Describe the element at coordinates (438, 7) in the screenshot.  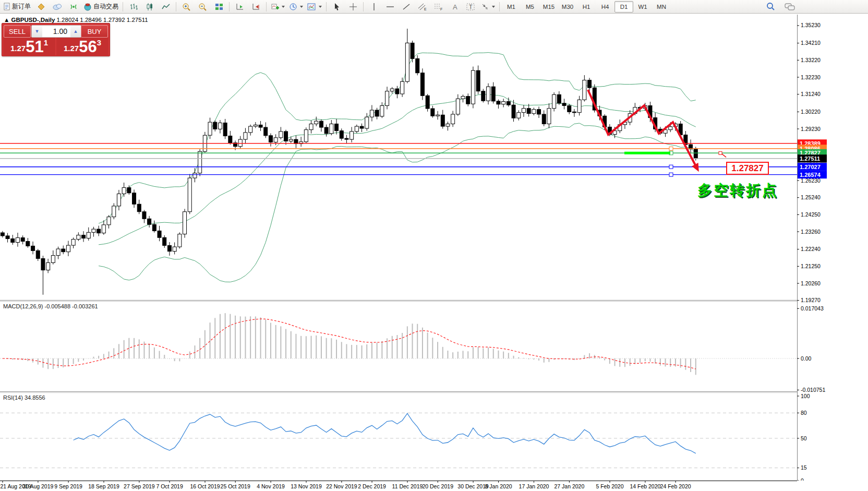
I see `fibonacci-icon: F` at that location.